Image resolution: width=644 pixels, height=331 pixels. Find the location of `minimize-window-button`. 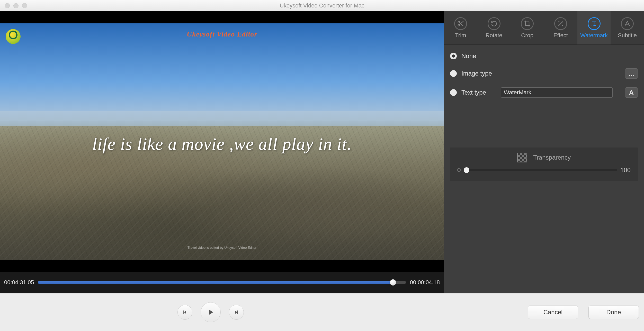

minimize-window-button is located at coordinates (16, 6).